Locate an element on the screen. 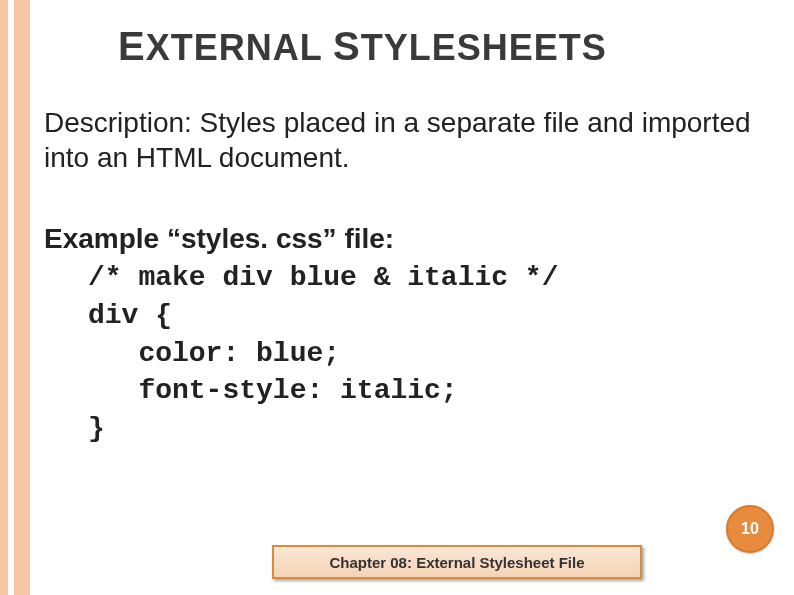  page-number-badge: 10 is located at coordinates (750, 529).